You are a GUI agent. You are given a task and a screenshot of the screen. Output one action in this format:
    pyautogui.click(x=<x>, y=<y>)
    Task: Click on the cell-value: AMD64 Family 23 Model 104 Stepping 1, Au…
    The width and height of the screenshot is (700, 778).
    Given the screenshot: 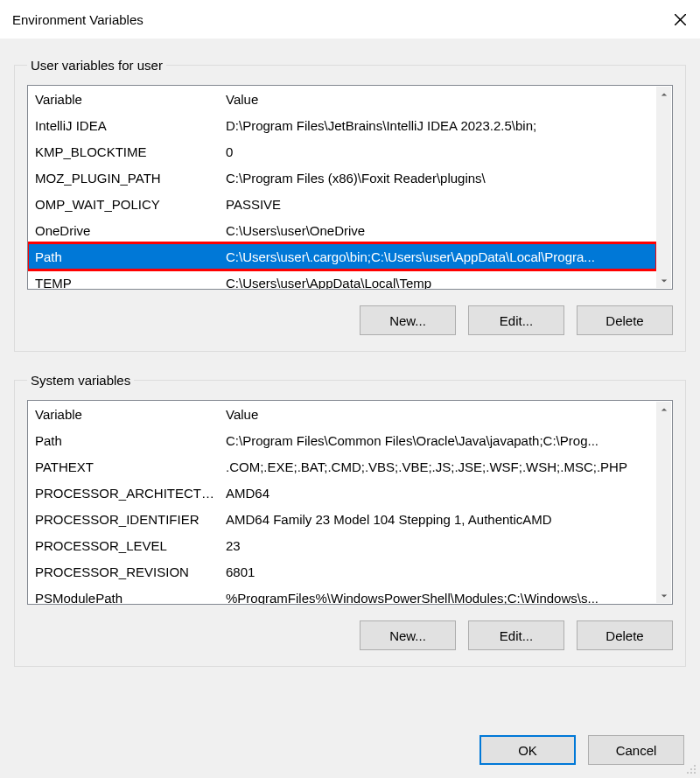 What is the action you would take?
    pyautogui.click(x=438, y=520)
    